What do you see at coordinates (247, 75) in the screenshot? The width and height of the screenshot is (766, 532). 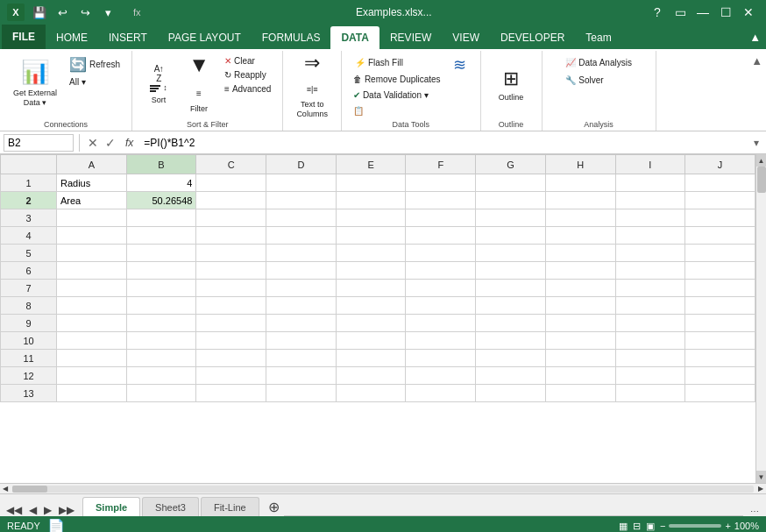 I see `reapply-button: ↻ Reapply` at bounding box center [247, 75].